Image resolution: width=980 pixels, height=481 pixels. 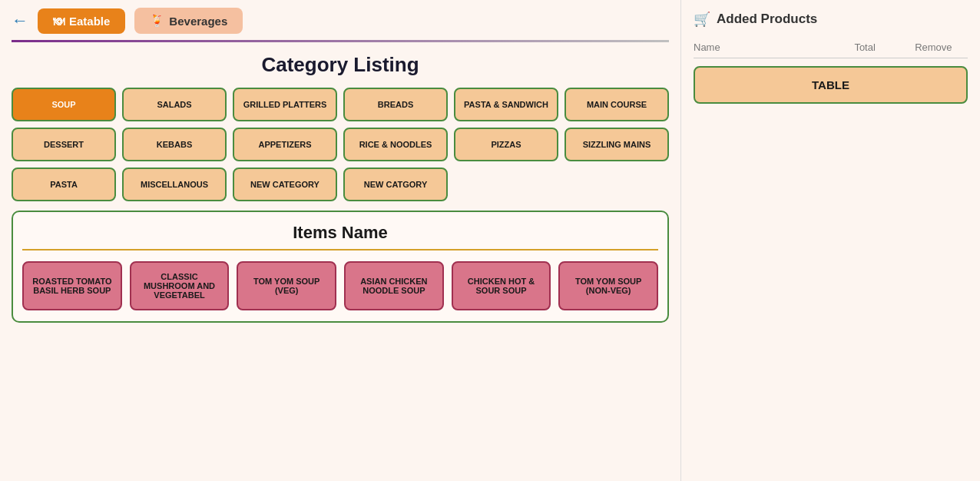 I want to click on added-products-label: Added Products, so click(x=766, y=19).